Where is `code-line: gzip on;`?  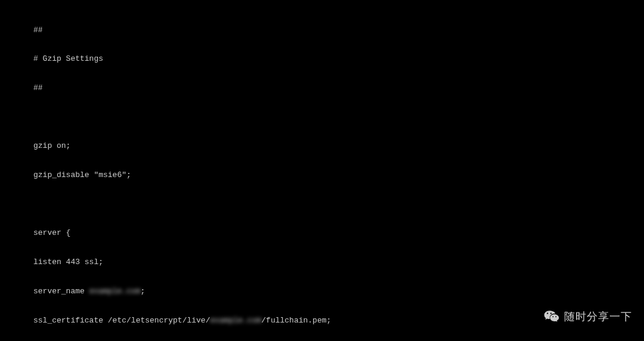
code-line: gzip on; is located at coordinates (324, 146).